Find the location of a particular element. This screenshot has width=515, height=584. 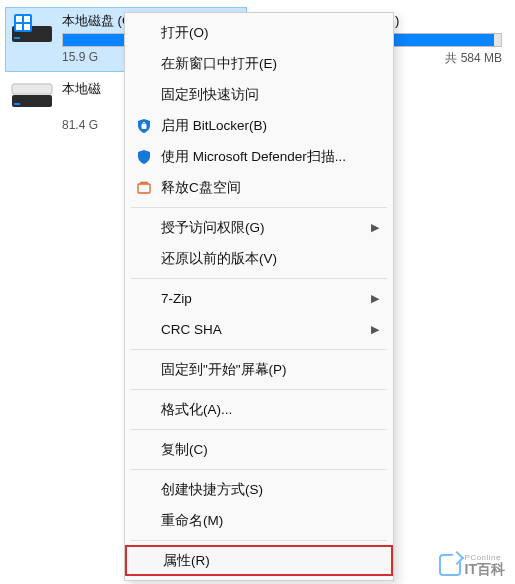

menu-restore-prev-label: 还原以前的版本(V) is located at coordinates (219, 259).